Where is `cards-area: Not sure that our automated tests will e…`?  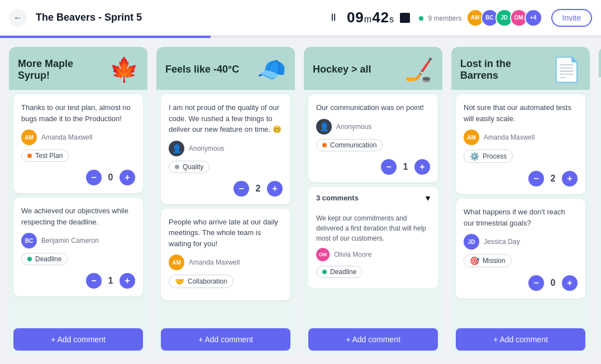
cards-area: Not sure that our automated tests will e… is located at coordinates (521, 207).